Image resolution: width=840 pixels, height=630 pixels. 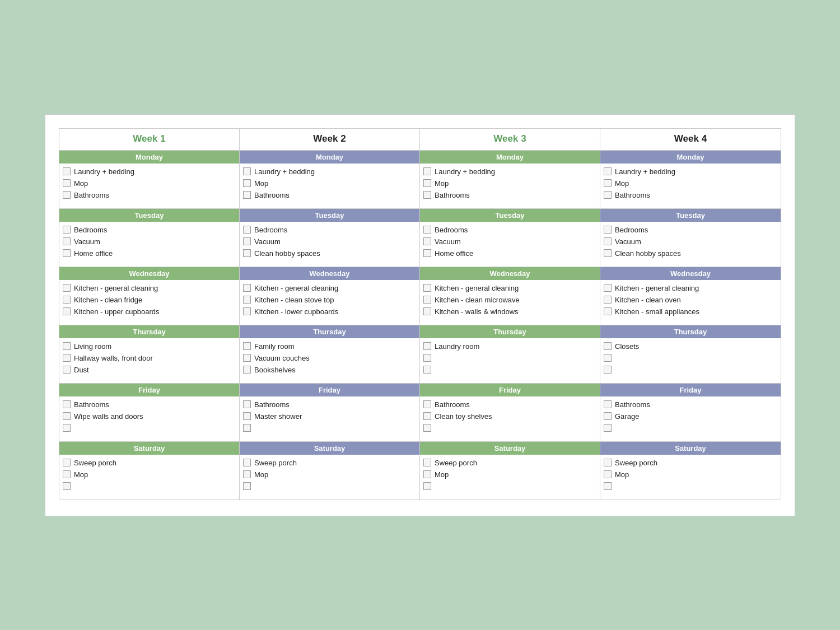 What do you see at coordinates (616, 370) in the screenshot?
I see `task-text-empty` at bounding box center [616, 370].